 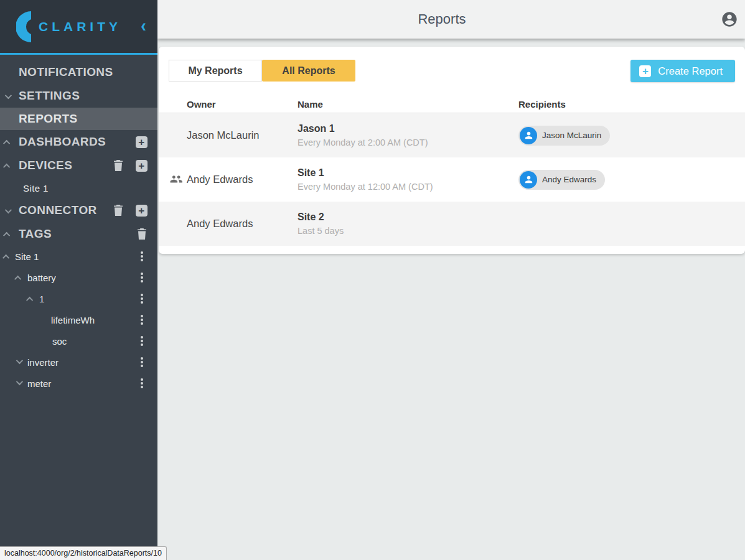 What do you see at coordinates (408, 217) in the screenshot?
I see `report-name: Site 2` at bounding box center [408, 217].